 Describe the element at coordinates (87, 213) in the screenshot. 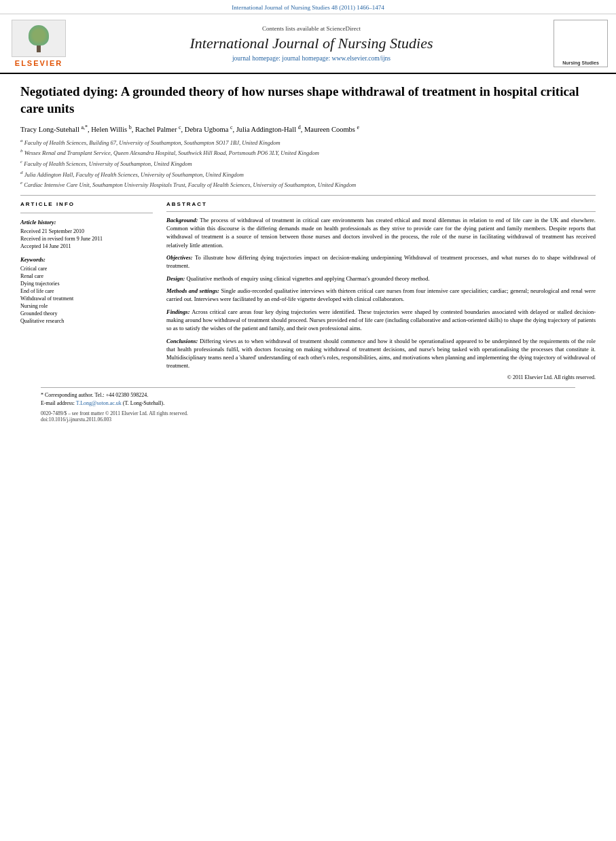

I see `divider-article-info` at that location.